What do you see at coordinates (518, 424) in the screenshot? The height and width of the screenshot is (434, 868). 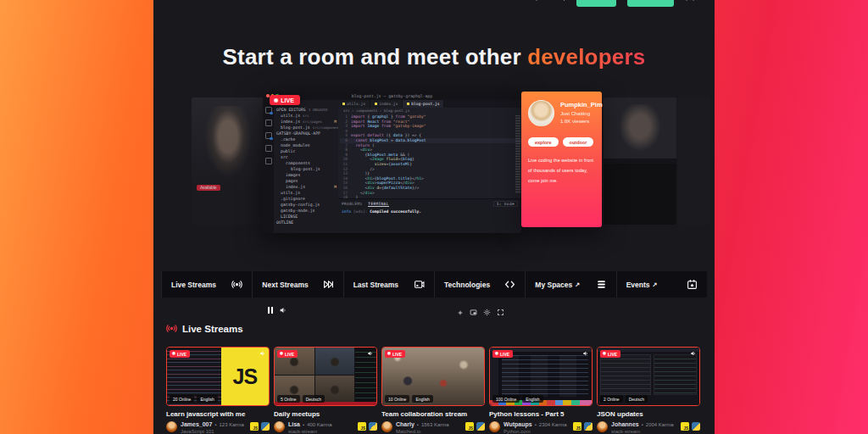 I see `author-name: Wutpaups` at bounding box center [518, 424].